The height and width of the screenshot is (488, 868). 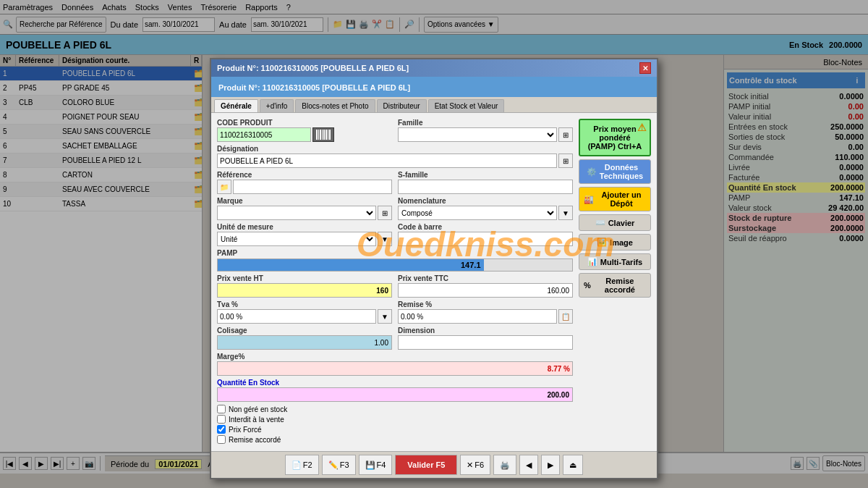 What do you see at coordinates (589, 200) in the screenshot?
I see `depot-icon: 🏭` at bounding box center [589, 200].